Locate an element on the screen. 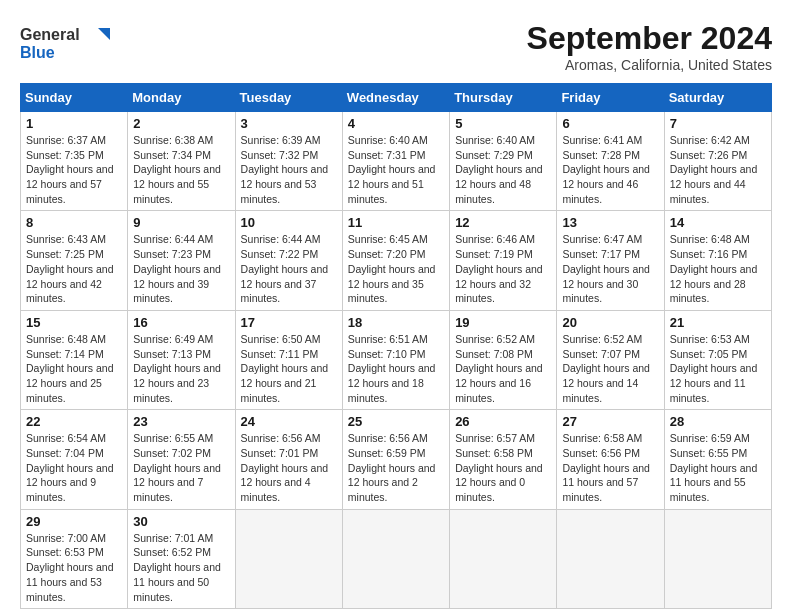 This screenshot has width=792, height=612. day-content: Sunrise: 6:42 AMSunset: 7:26 PMDaylight … is located at coordinates (718, 170).